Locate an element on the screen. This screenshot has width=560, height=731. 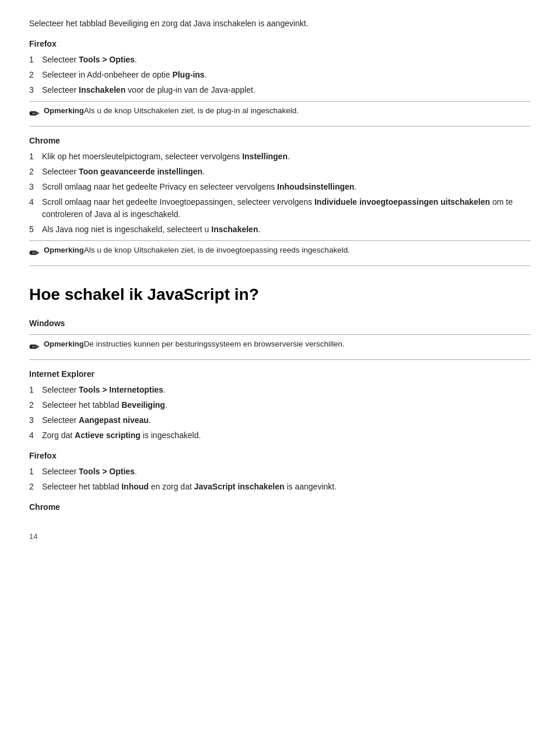
step-text: Scroll omlaag naar het gedeelte Privacy … is located at coordinates (286, 187).